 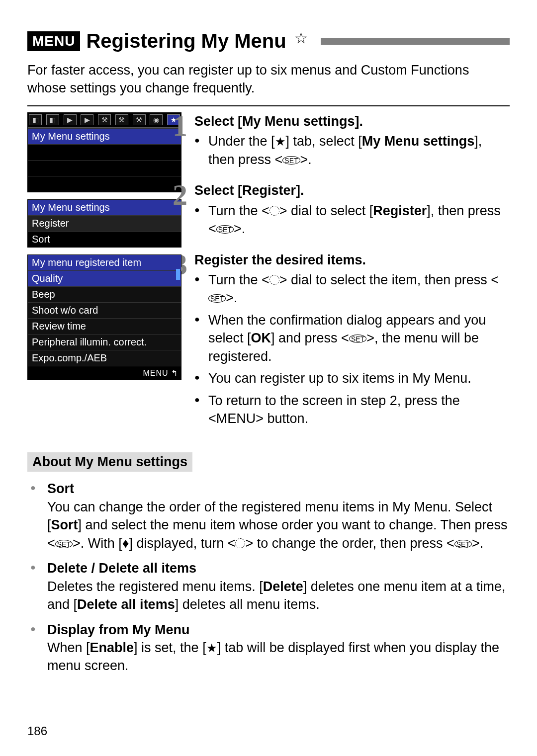 I want to click on about-heading: About My Menu settings, so click(x=110, y=462).